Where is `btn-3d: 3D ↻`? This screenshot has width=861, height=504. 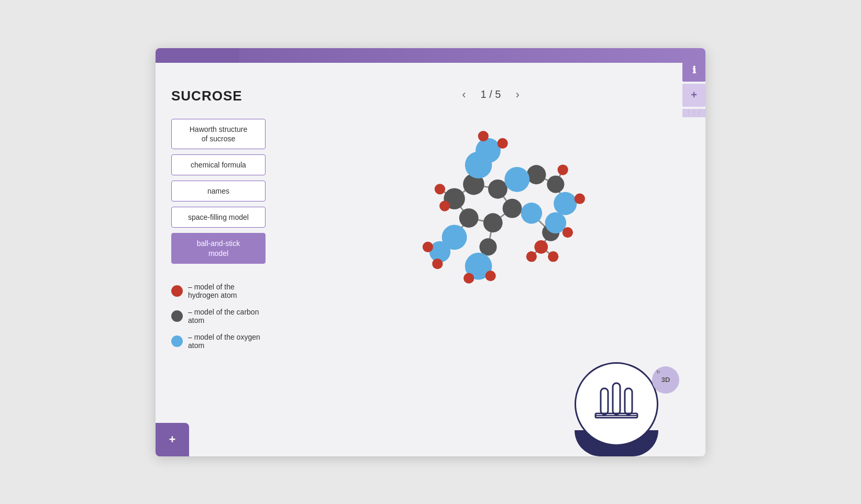
btn-3d: 3D ↻ is located at coordinates (666, 380).